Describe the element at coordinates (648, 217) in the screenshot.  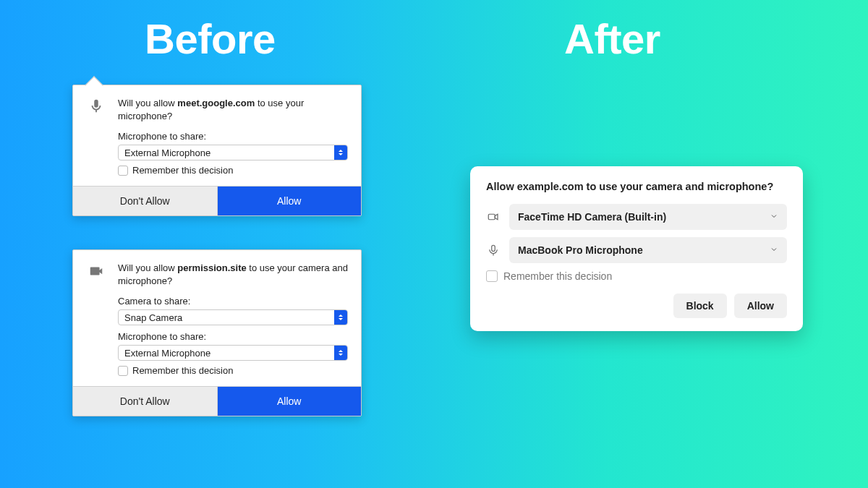
I see `camera-select: FaceTime HD Camera (Built-in)` at that location.